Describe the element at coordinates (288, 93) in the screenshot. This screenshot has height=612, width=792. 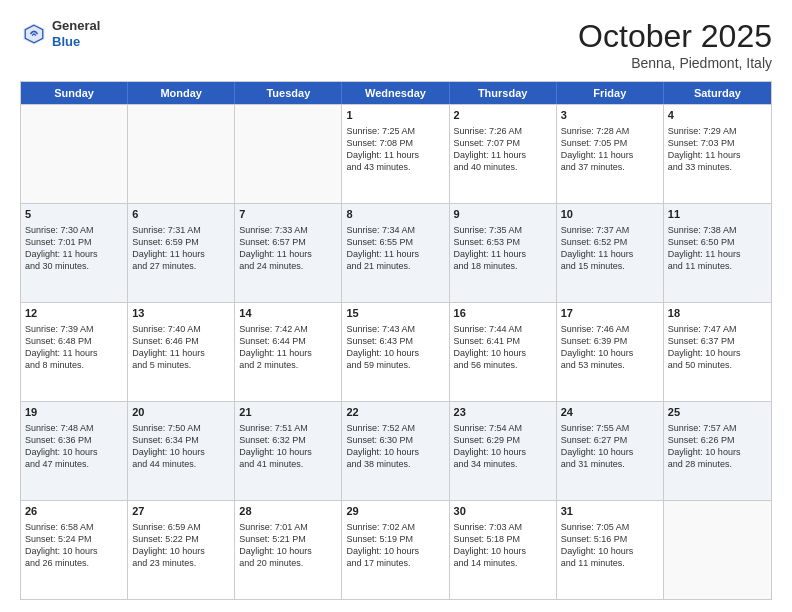
I see `day-of-week-tuesday: Tuesday` at that location.